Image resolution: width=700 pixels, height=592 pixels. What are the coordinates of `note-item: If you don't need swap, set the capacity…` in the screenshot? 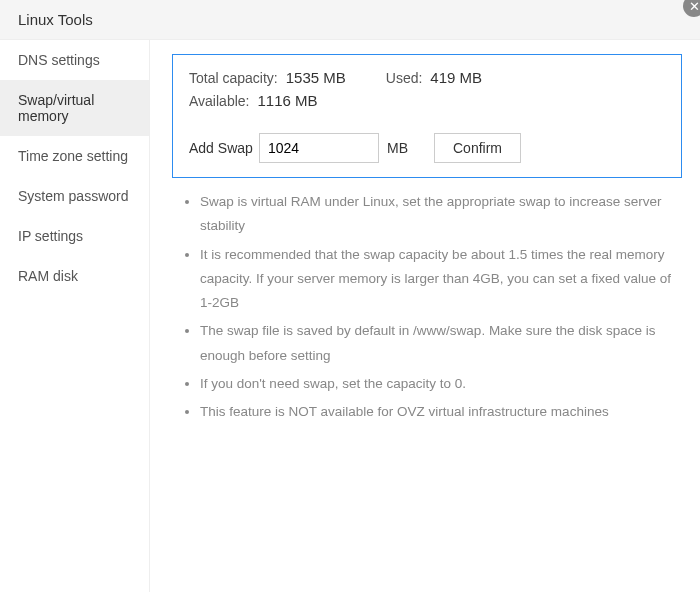 It's located at (441, 384).